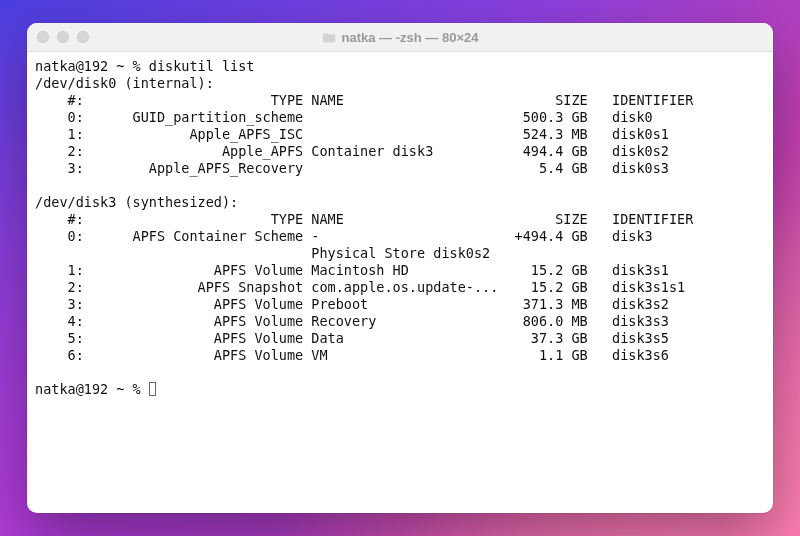  Describe the element at coordinates (43, 37) in the screenshot. I see `close-icon` at that location.